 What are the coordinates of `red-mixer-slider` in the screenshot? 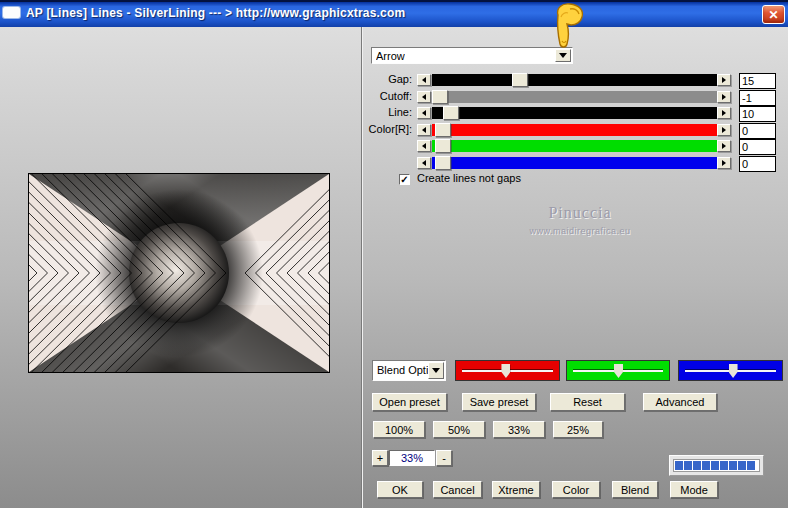 It's located at (508, 370).